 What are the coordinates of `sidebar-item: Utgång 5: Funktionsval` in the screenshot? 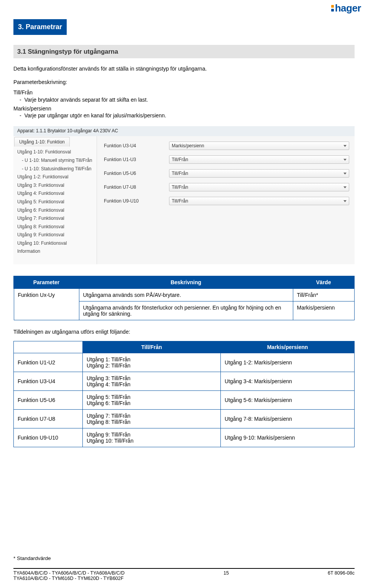 It's located at (57, 202).